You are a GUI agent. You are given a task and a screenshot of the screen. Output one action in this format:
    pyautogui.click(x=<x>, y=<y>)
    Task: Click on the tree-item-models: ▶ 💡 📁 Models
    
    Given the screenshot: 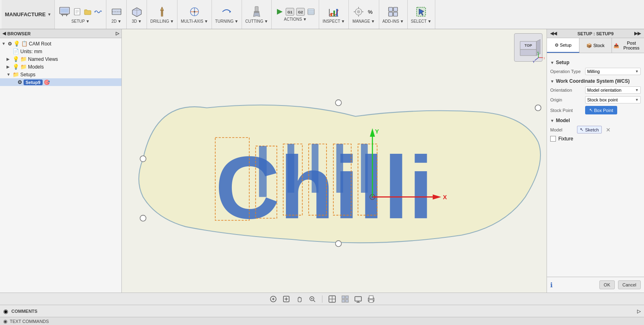 What is the action you would take?
    pyautogui.click(x=61, y=67)
    